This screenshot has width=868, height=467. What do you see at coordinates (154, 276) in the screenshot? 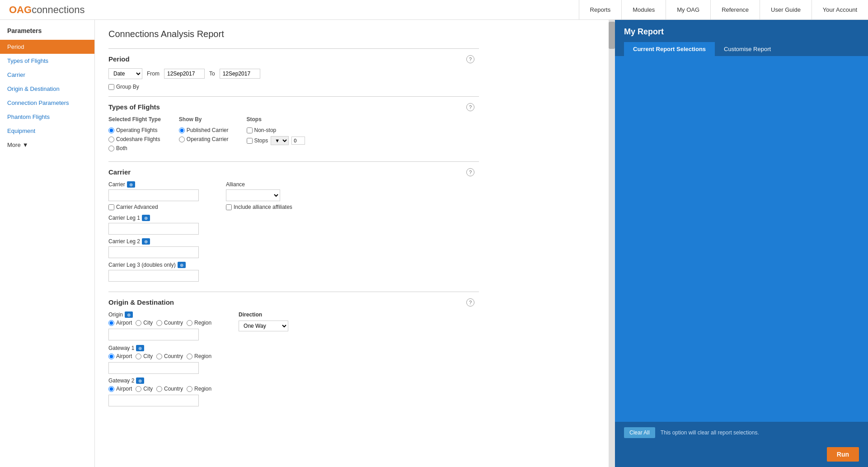
I see `carrier-leg3-input` at bounding box center [154, 276].